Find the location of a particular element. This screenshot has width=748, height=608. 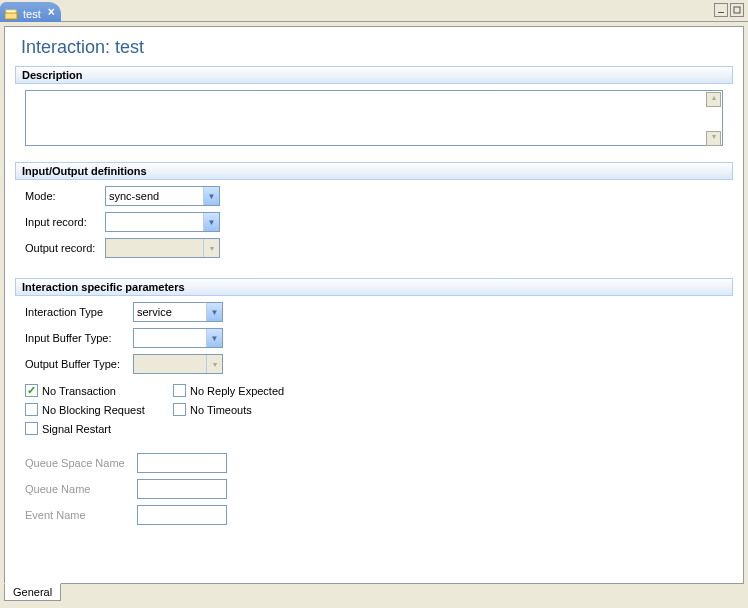

input-buffer-select is located at coordinates (178, 338).